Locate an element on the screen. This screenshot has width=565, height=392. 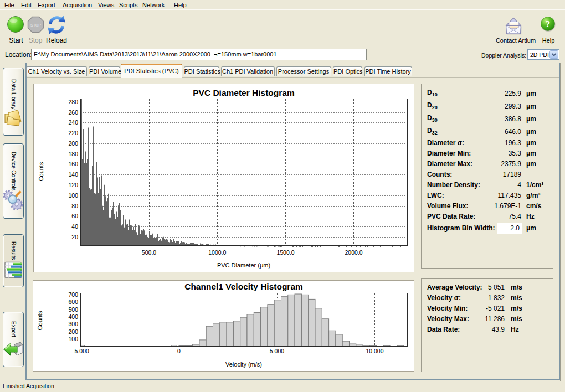
svg-text: 500 is located at coordinates (73, 310).